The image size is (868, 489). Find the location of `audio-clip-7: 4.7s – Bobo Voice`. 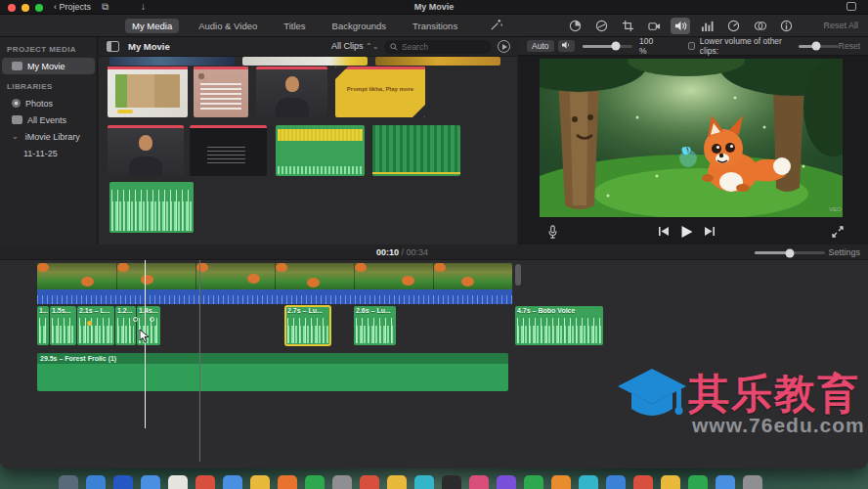

audio-clip-7: 4.7s – Bobo Voice is located at coordinates (559, 326).